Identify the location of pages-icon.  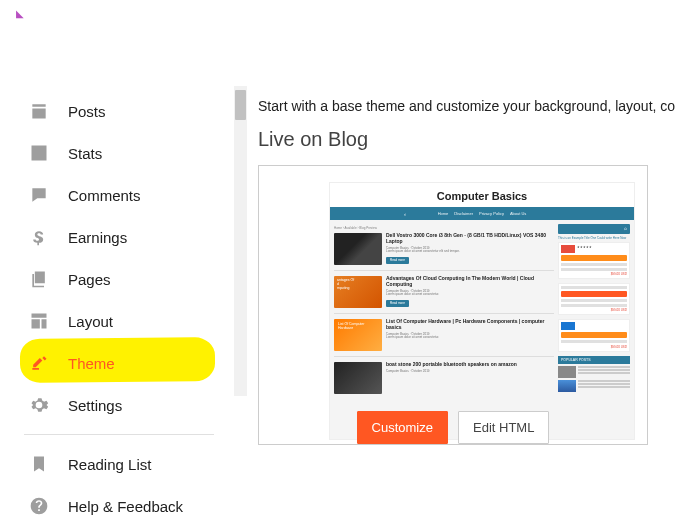
(39, 279).